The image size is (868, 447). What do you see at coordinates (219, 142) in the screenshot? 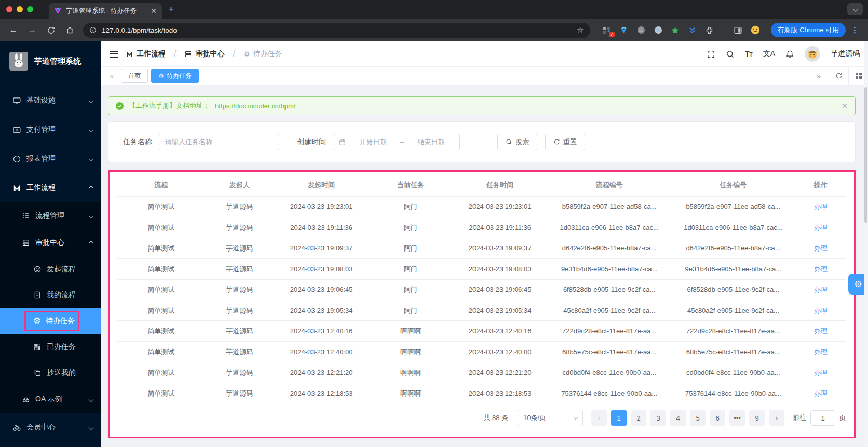
I see `task-name-input` at bounding box center [219, 142].